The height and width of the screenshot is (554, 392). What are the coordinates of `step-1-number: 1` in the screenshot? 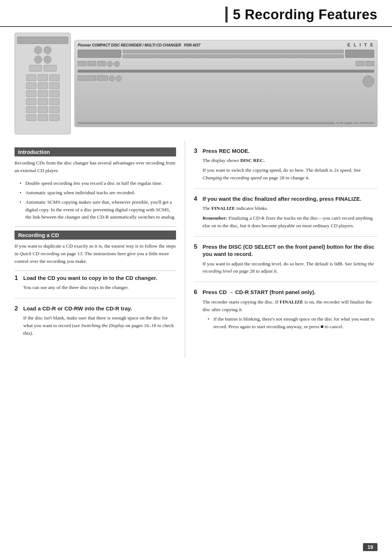 It's located at (17, 278).